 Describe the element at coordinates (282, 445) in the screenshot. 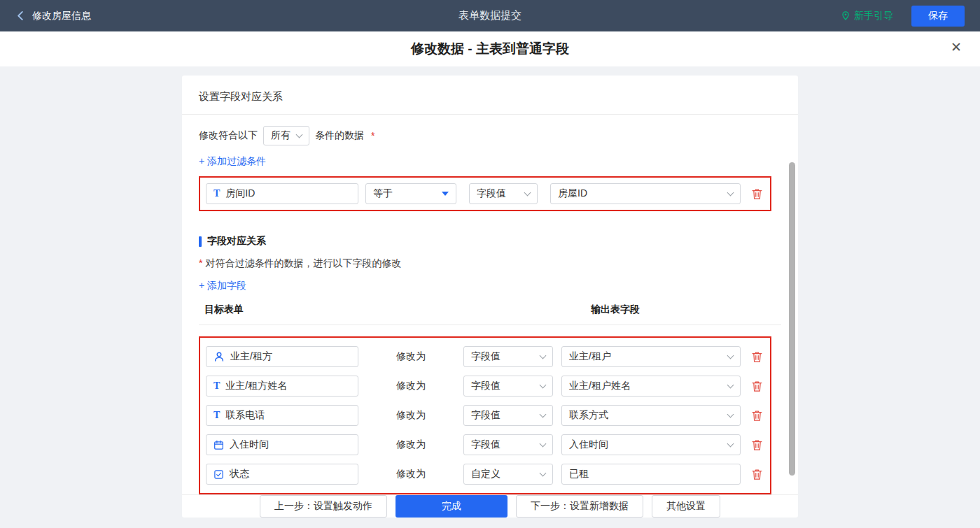

I see `target-field-input: 入住时间` at that location.